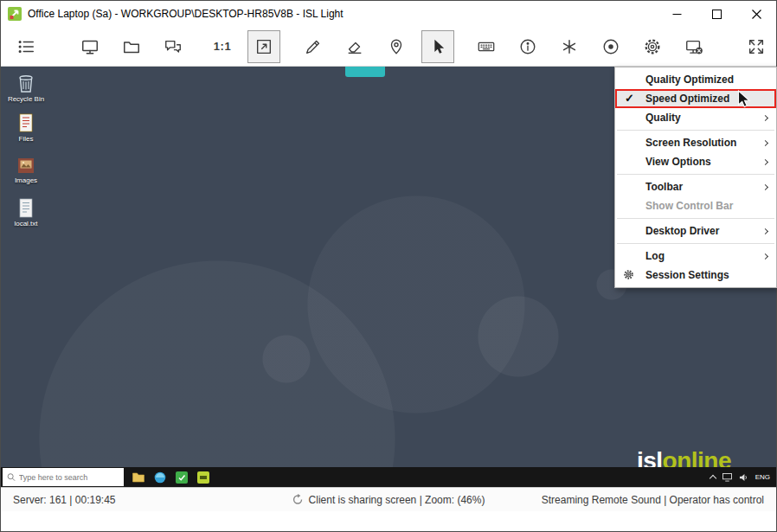 The width and height of the screenshot is (777, 532). I want to click on minimize-icon, so click(677, 14).